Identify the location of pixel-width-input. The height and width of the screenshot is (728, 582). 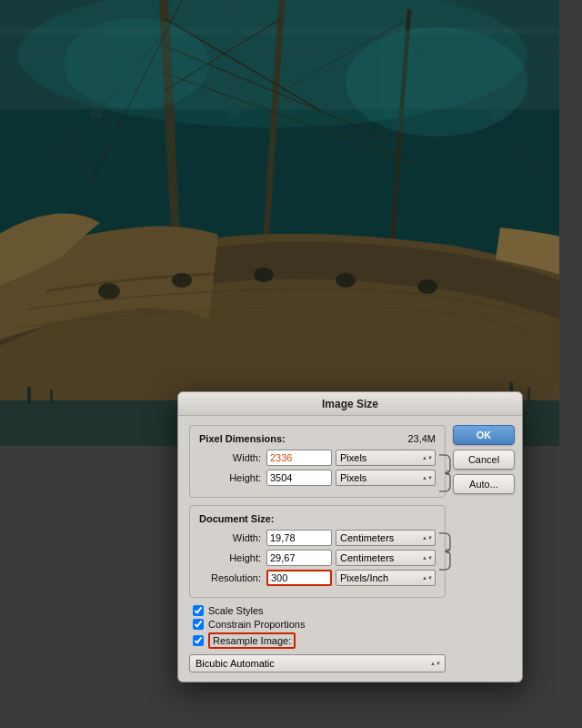
(299, 458).